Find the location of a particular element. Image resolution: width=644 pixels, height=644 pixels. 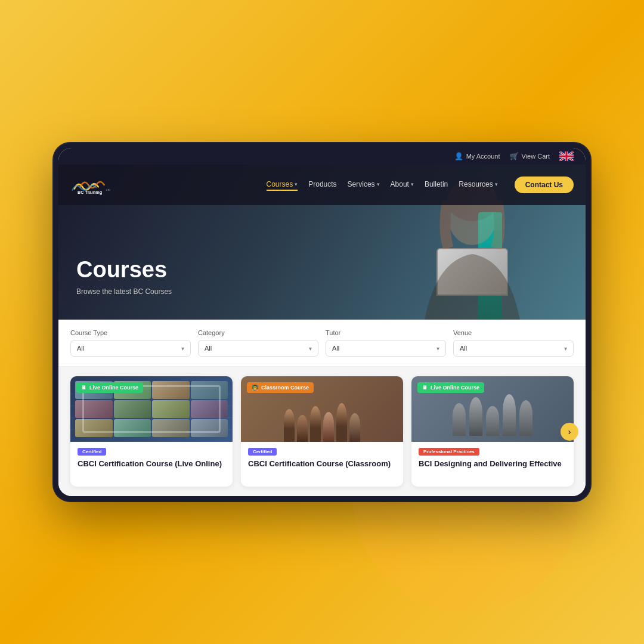

card-2-image: 👨‍🏫 Classroom Course is located at coordinates (322, 409).